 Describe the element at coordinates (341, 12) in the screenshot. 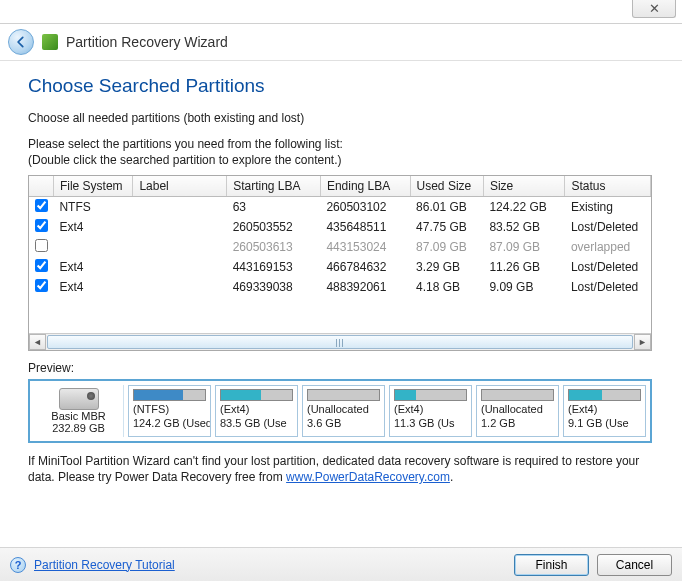

I see `window-titlebar: ✕` at that location.